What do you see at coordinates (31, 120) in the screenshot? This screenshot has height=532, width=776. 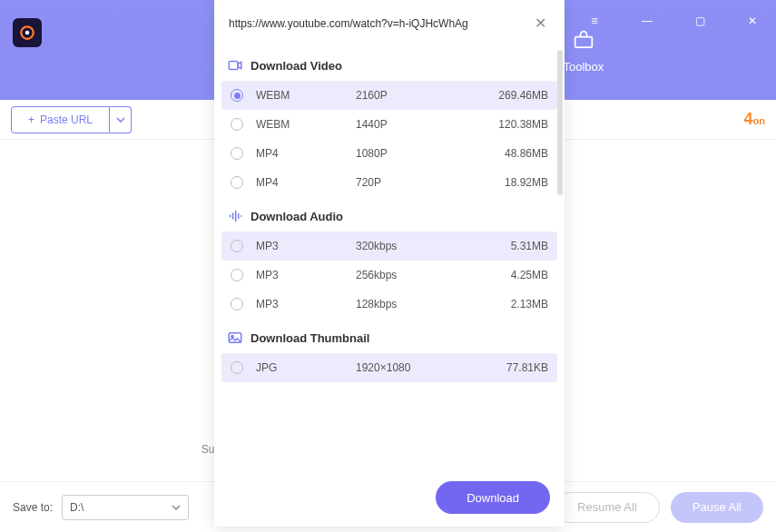 I see `plus-icon: +` at bounding box center [31, 120].